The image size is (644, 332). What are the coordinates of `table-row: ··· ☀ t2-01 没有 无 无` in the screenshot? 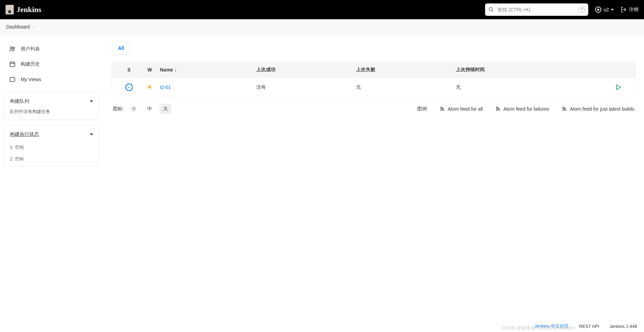 It's located at (374, 87).